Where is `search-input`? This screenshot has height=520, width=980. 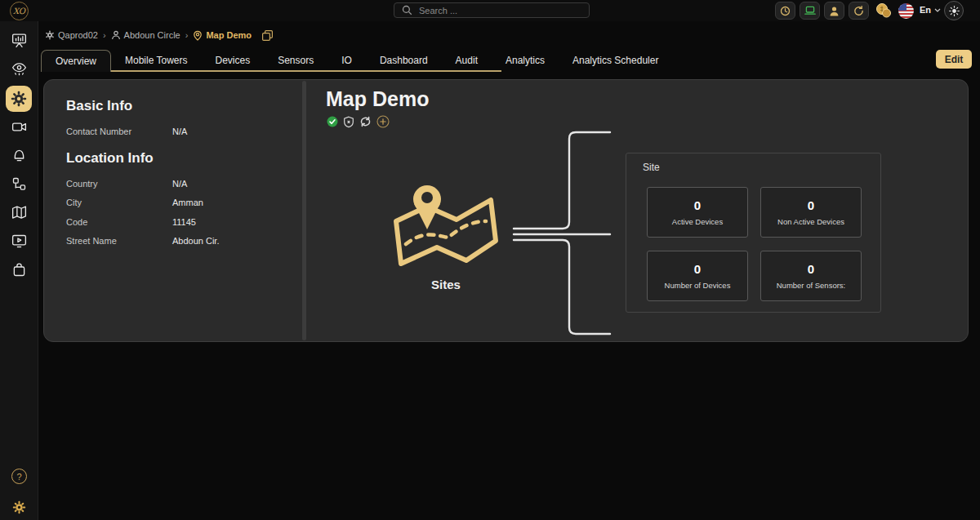 search-input is located at coordinates (500, 11).